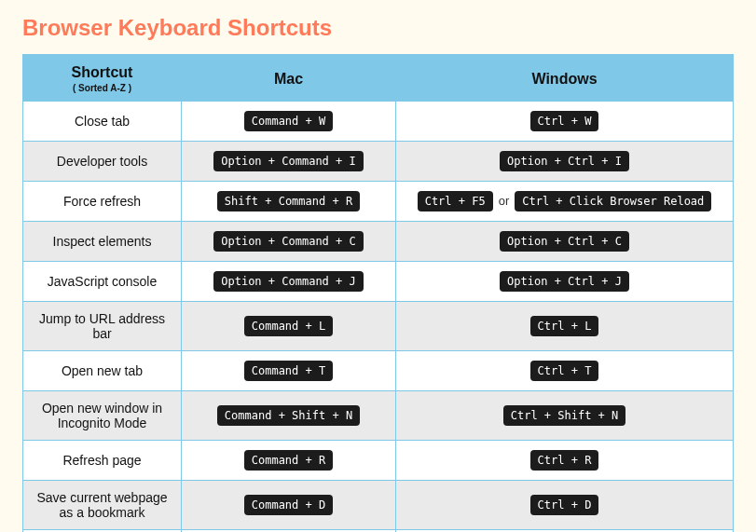 Image resolution: width=756 pixels, height=532 pixels. I want to click on mac-shortcut-cell: Shift + Command + R, so click(289, 201).